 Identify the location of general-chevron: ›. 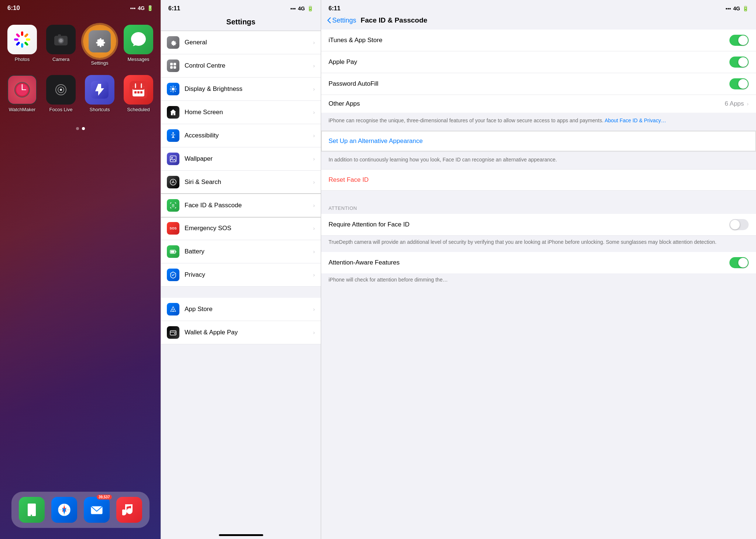
(314, 42).